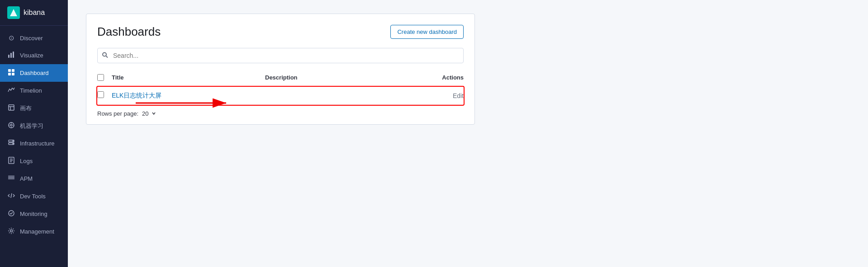 The width and height of the screenshot is (868, 267). What do you see at coordinates (34, 13) in the screenshot?
I see `logo-text: kibana` at bounding box center [34, 13].